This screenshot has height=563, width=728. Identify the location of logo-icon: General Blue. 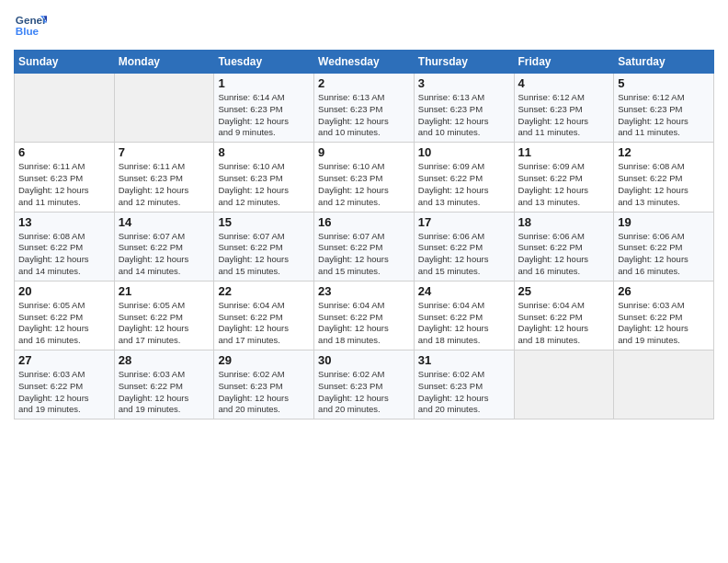
(30, 26).